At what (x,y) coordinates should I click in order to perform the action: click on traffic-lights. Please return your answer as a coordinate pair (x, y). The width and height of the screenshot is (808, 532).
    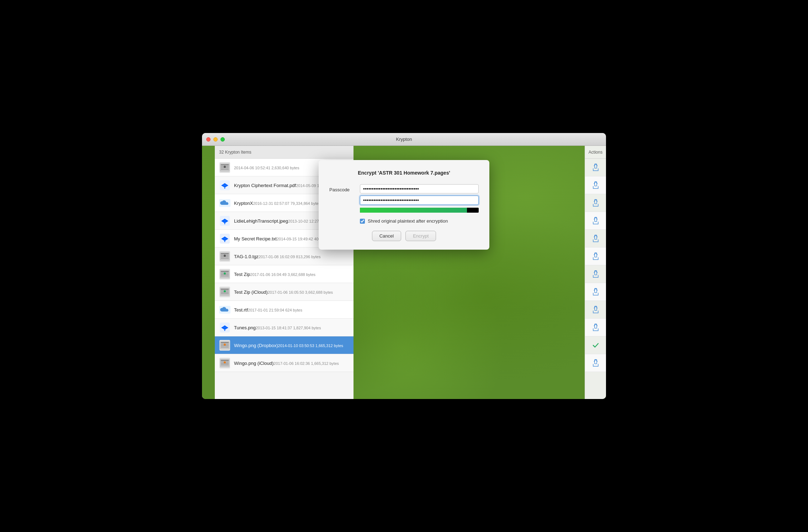
    Looking at the image, I should click on (216, 139).